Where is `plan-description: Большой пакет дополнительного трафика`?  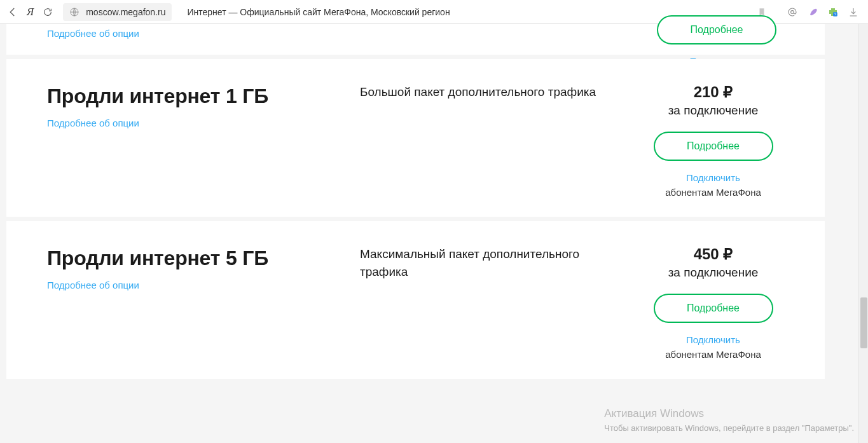 plan-description: Большой пакет дополнительного трафика is located at coordinates (493, 92).